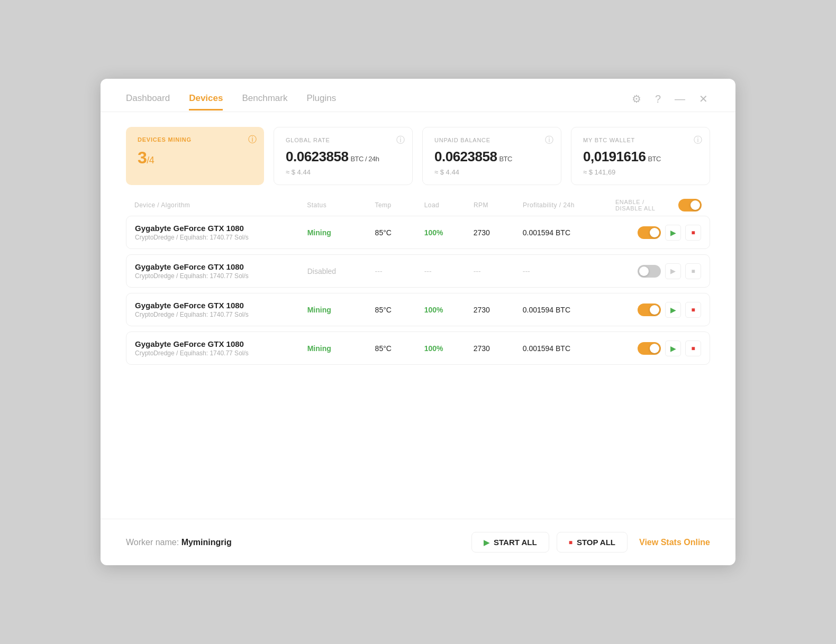 This screenshot has height=644, width=836. I want to click on nav-bar: Dashboard Devices Benchmark Plugins ⚙ ? …, so click(418, 95).